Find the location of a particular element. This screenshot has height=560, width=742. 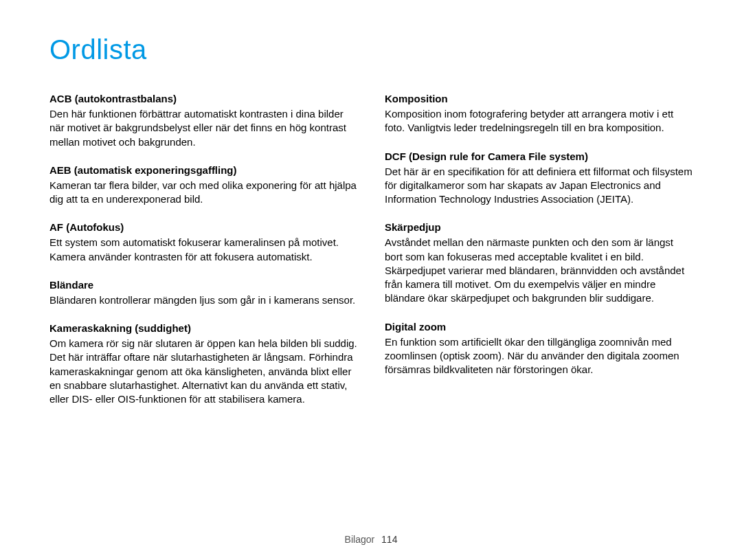

entry-definition: Ett system som automatiskt fokuserar kam… is located at coordinates (203, 250).